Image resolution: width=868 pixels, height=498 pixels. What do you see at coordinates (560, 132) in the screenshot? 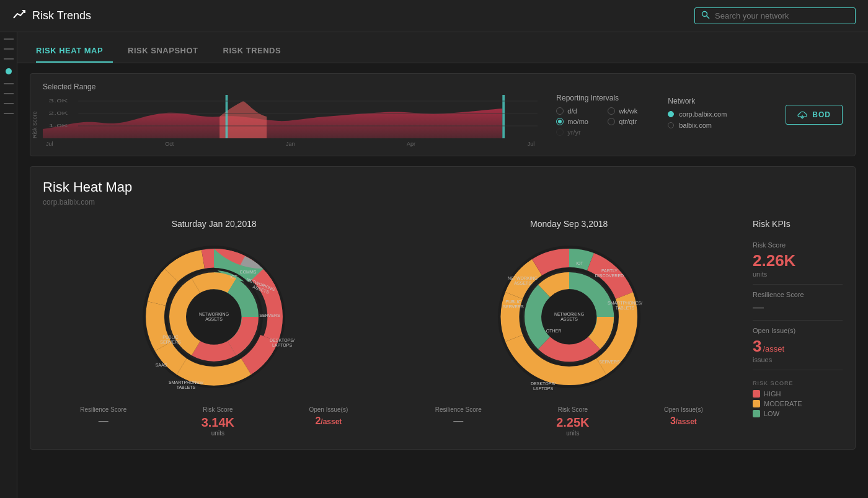
I see `radio-yryr` at bounding box center [560, 132].